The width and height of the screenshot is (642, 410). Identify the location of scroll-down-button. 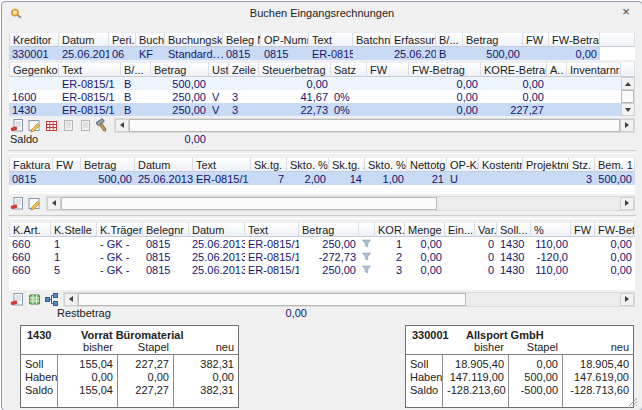
(628, 110).